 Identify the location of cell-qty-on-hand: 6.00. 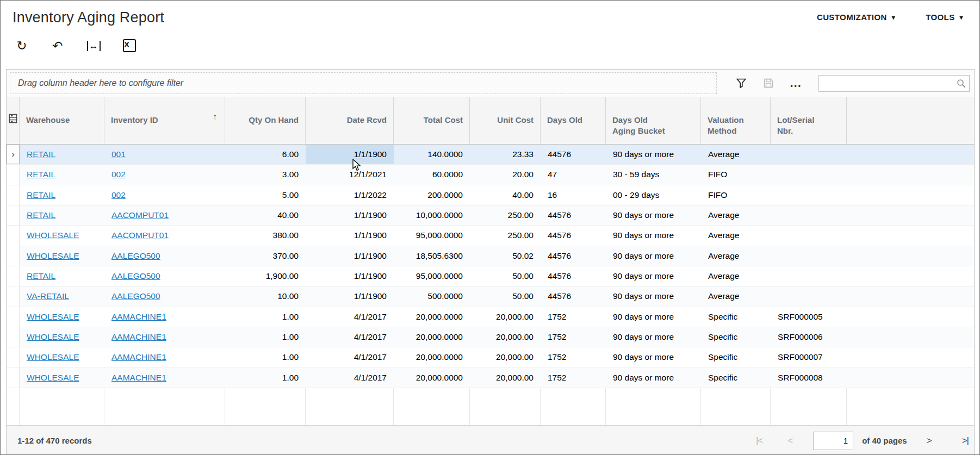
(265, 154).